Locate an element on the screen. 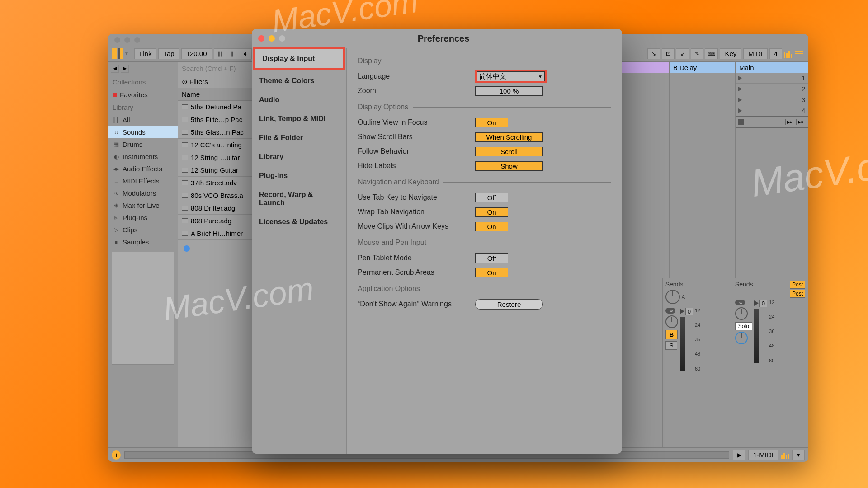 Image resolution: width=868 pixels, height=488 pixels. list-item: 808 Drifter.adg is located at coordinates (216, 208).